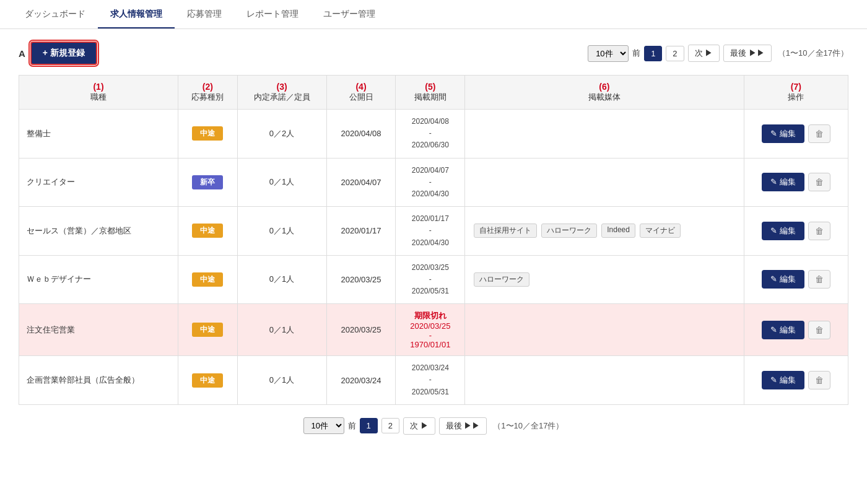 Image resolution: width=867 pixels, height=504 pixels. What do you see at coordinates (434, 134) in the screenshot?
I see `table-row: 整備士中途0／2人2020/04/082020/04/08-2020/06/30…` at bounding box center [434, 134].